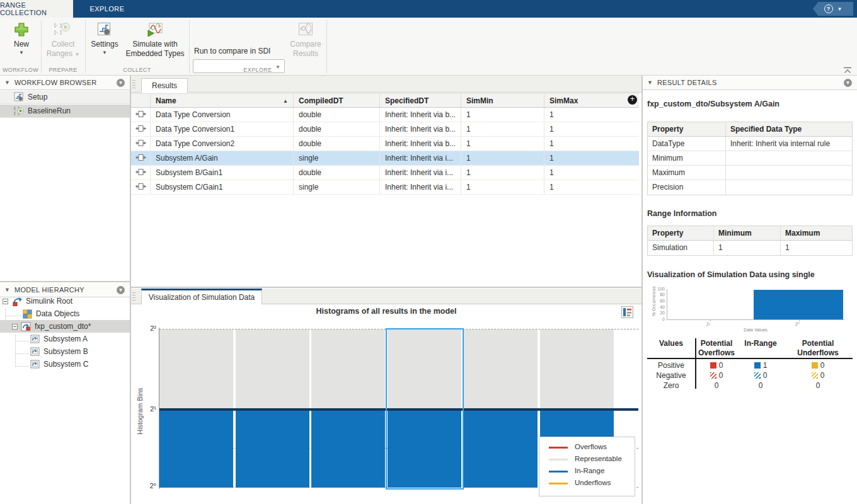 The width and height of the screenshot is (857, 504). Describe the element at coordinates (815, 365) in the screenshot. I see `underflow-swatch` at that location.